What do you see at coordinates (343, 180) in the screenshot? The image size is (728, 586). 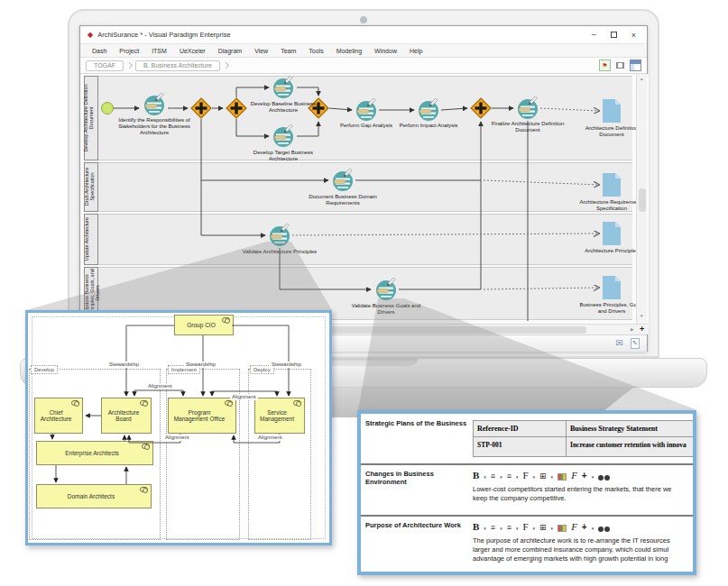 I see `task-icon-document-requirements` at bounding box center [343, 180].